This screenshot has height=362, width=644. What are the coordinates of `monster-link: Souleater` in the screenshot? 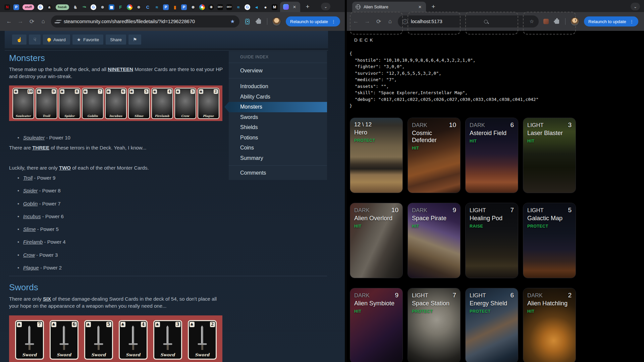 It's located at (34, 137).